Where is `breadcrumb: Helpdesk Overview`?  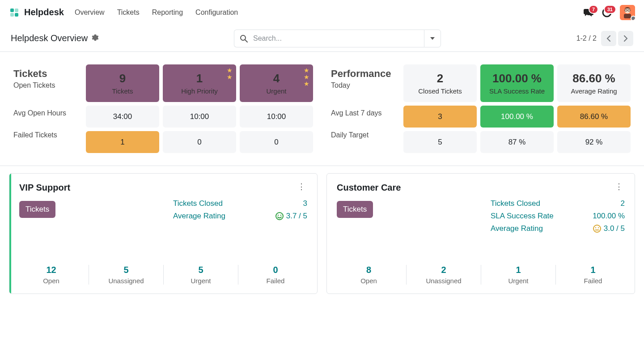 breadcrumb: Helpdesk Overview is located at coordinates (55, 38).